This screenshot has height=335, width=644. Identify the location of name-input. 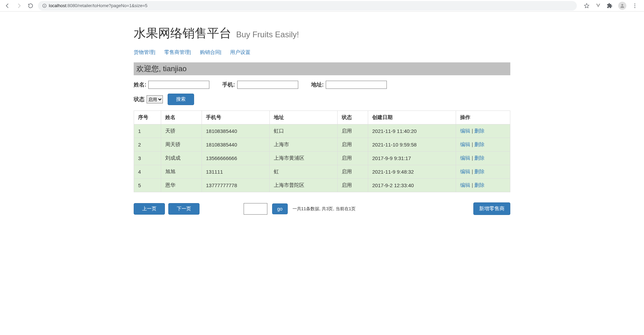
(179, 85).